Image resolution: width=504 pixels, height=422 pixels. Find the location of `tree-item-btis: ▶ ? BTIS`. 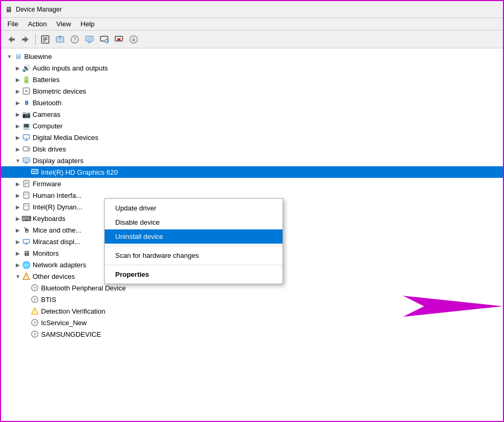

tree-item-btis: ▶ ? BTIS is located at coordinates (252, 299).